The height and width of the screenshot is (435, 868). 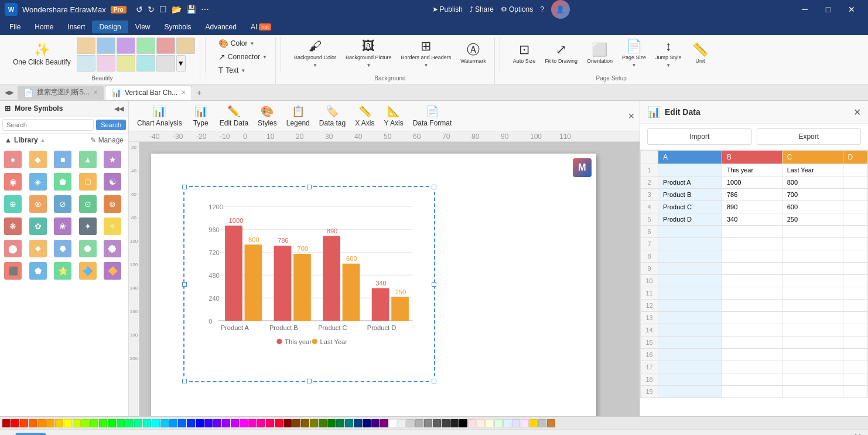 I want to click on tab-2-close: ✕, so click(x=183, y=93).